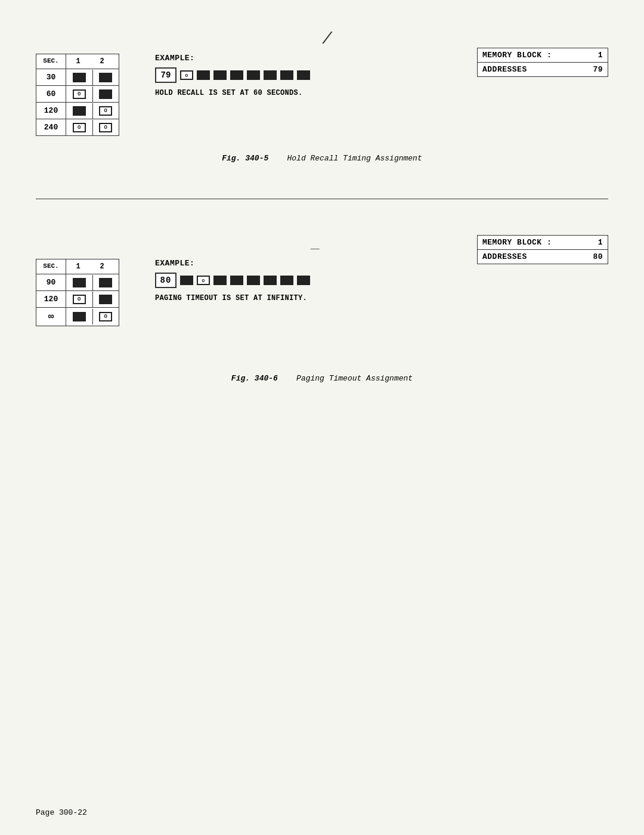 This screenshot has height=835, width=644. Describe the element at coordinates (166, 280) in the screenshot. I see `example-display-2: 80` at that location.